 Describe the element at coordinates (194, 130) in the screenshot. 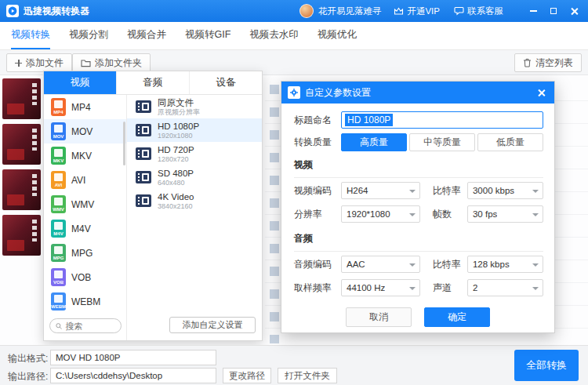

I see `resolution-item-1080p: HD 1080P1920x1080` at that location.